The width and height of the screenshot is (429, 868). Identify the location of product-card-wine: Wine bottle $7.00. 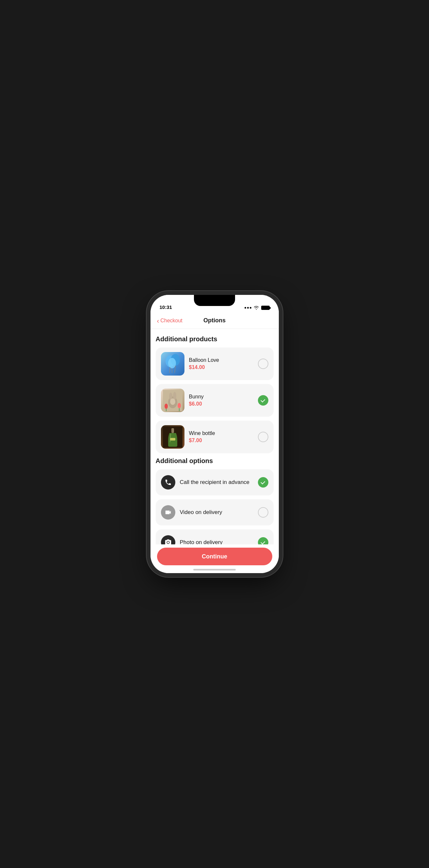
(215, 437).